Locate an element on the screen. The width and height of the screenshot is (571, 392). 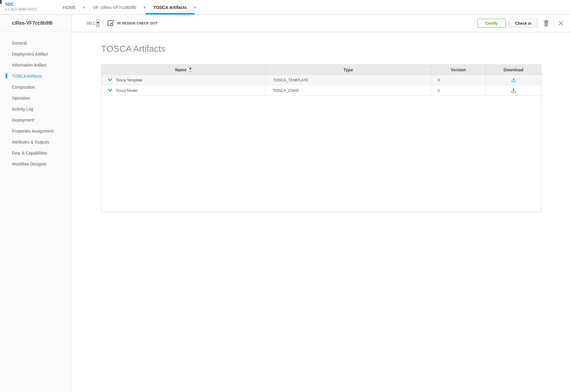
toolbar-actions: Certify Check in is located at coordinates (520, 23).